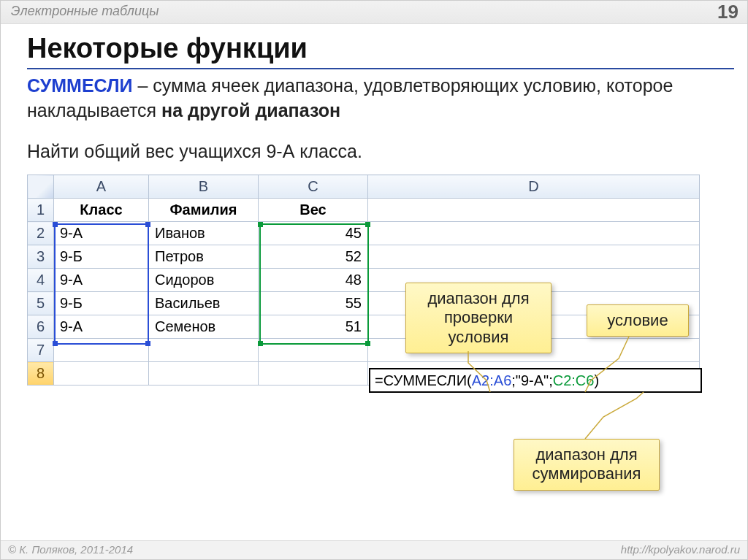 Image resolution: width=748 pixels, height=560 pixels. I want to click on cell-c5: 55, so click(313, 304).